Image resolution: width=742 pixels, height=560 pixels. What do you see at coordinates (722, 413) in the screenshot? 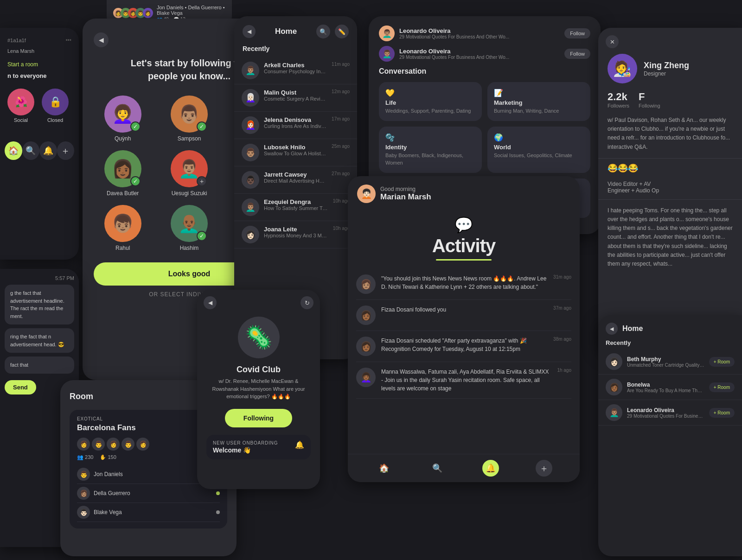
I see `leonardo-room-btn: + Room` at bounding box center [722, 413].